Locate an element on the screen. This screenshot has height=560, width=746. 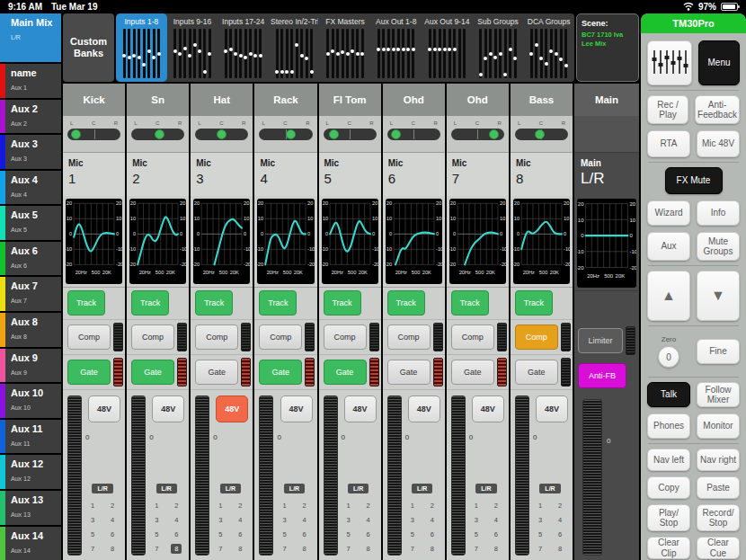
sidebar-mix-item: Aux 6 Aux 6 is located at coordinates (31, 259).